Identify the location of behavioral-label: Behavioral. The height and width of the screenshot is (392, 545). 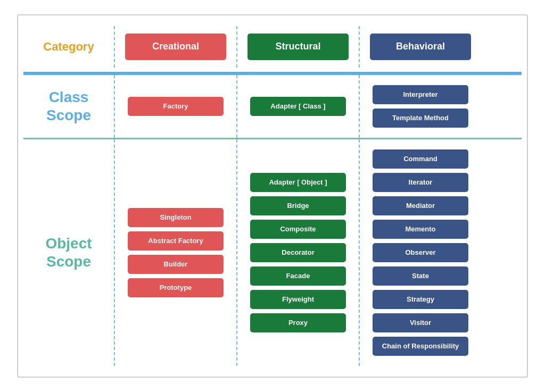
(420, 47).